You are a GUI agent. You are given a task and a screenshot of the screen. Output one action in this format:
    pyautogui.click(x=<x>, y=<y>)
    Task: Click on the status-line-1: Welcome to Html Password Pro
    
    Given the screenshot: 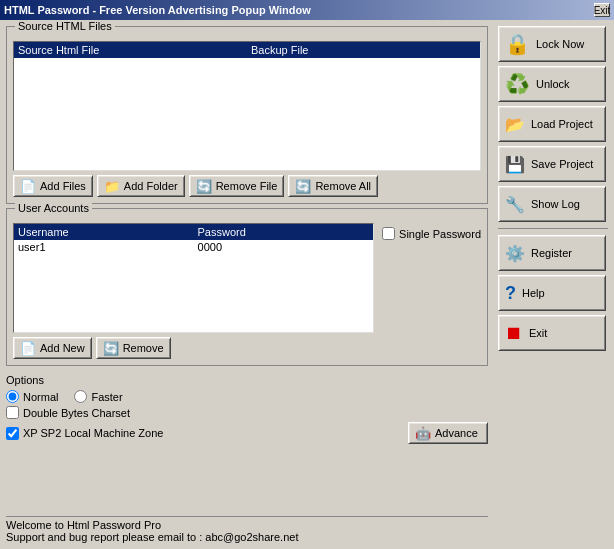 What is the action you would take?
    pyautogui.click(x=247, y=525)
    